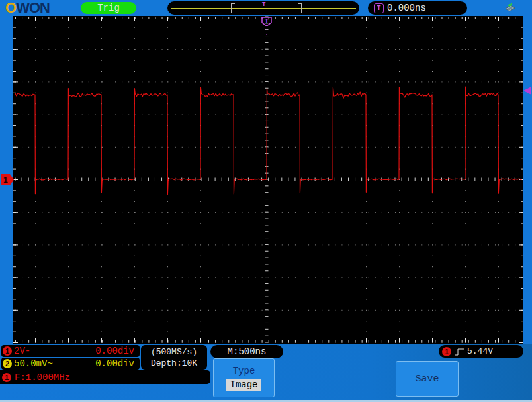 This screenshot has height=402, width=532. What do you see at coordinates (480, 351) in the screenshot?
I see `trigger-level-value: 5.44V` at bounding box center [480, 351].